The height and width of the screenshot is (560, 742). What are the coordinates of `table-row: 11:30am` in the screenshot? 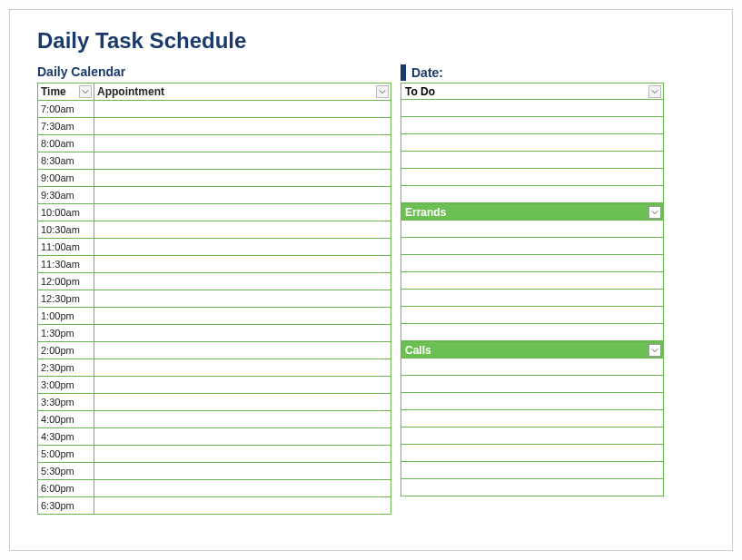 It's located at (214, 265).